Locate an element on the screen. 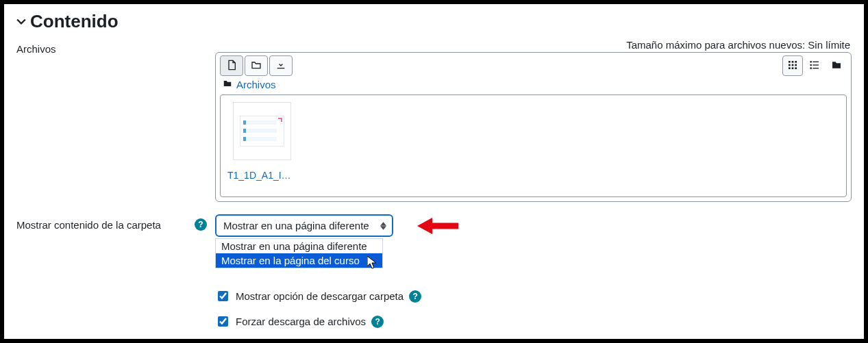 This screenshot has height=343, width=868. list-icon is located at coordinates (815, 66).